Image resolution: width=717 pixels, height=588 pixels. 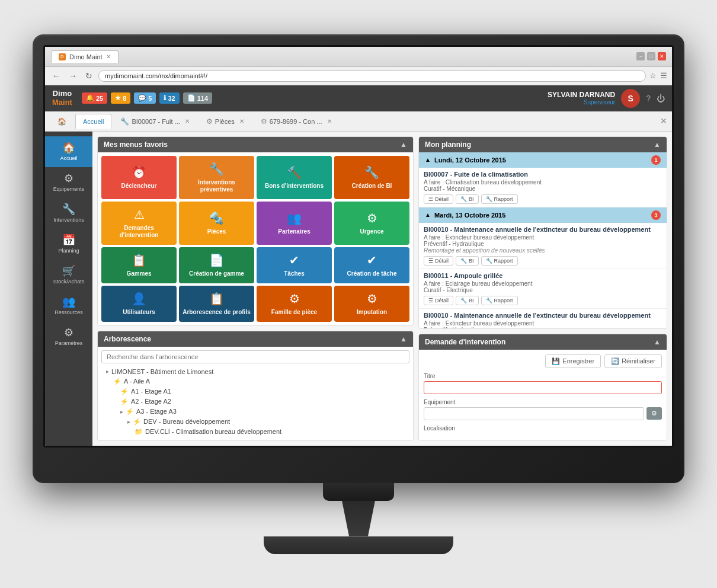 What do you see at coordinates (56, 76) in the screenshot?
I see `back-button: ←` at bounding box center [56, 76].